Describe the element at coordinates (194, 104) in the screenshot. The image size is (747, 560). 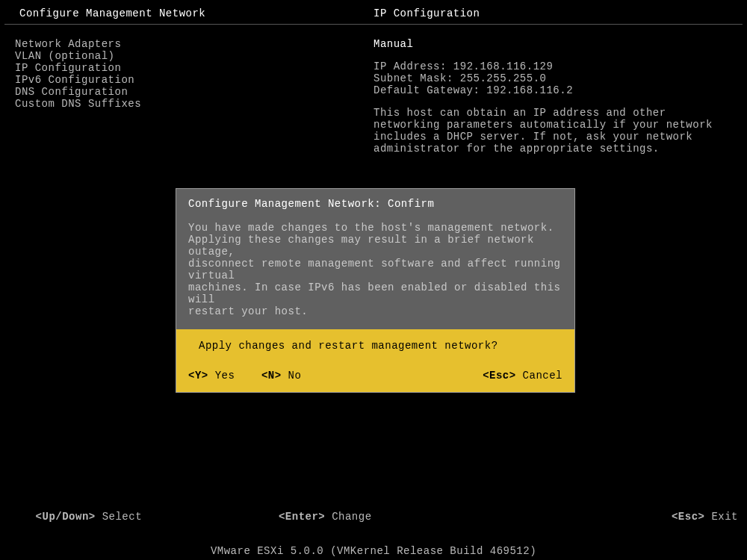
I see `menu-item-custom-dns: Custom DNS Suffixes` at that location.